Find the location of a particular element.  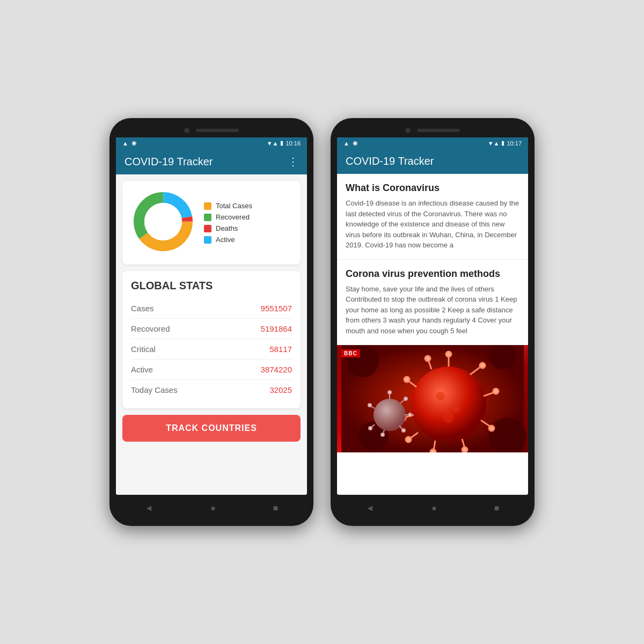

stat-value-critical: 58117 is located at coordinates (281, 349).